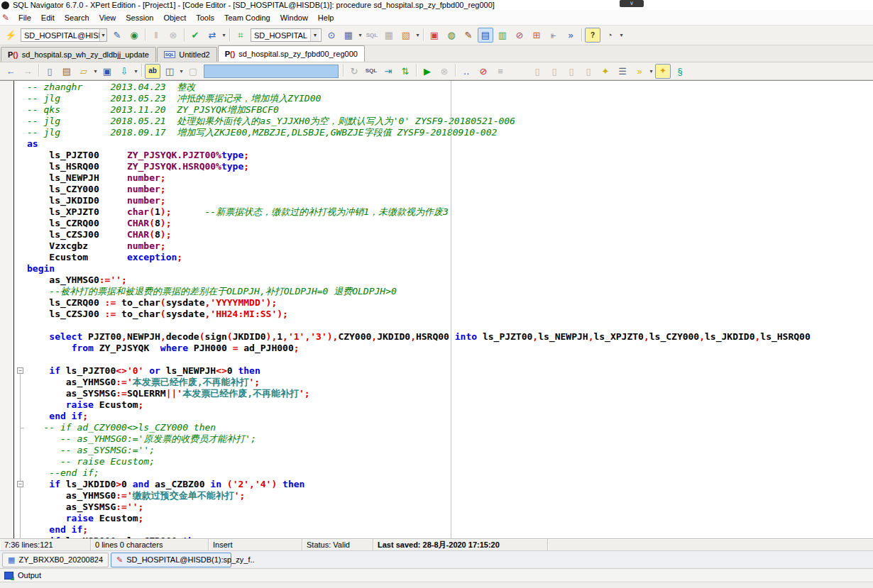  What do you see at coordinates (450, 484) in the screenshot?
I see `code-line: if ls_JKDID0>0 and as_CZBZ00 in ('2','4'…` at bounding box center [450, 484].